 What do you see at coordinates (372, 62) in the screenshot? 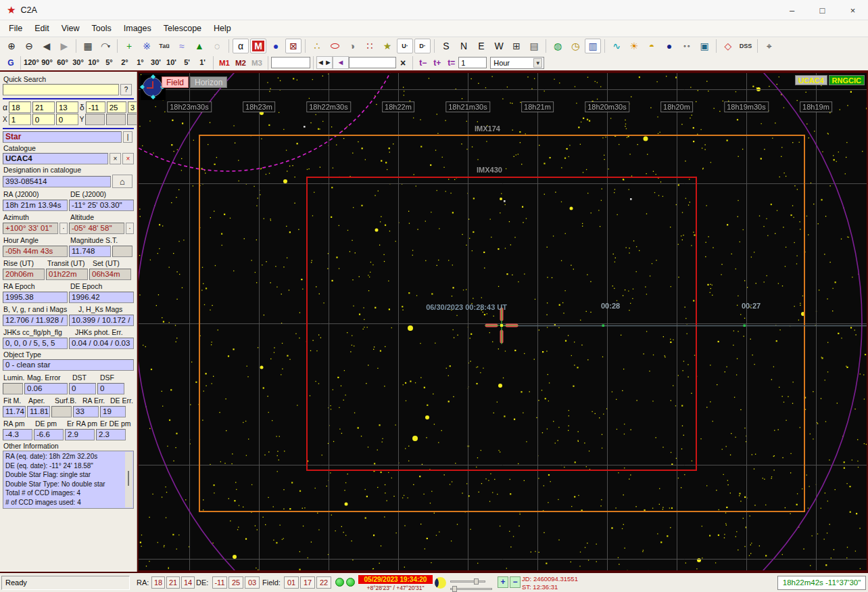
I see `goto-coordinates-input` at bounding box center [372, 62].